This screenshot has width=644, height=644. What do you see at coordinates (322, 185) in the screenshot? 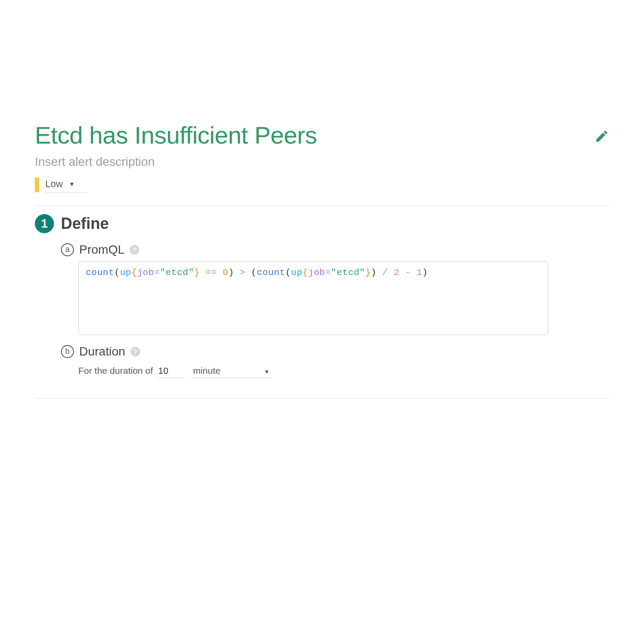
I see `severity-row: Low ▼` at bounding box center [322, 185].